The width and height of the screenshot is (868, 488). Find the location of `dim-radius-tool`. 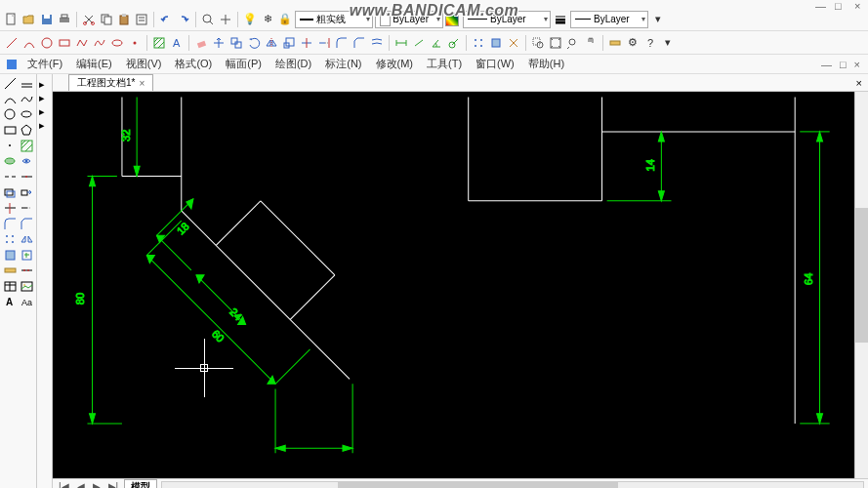

dim-radius-tool is located at coordinates (454, 43).